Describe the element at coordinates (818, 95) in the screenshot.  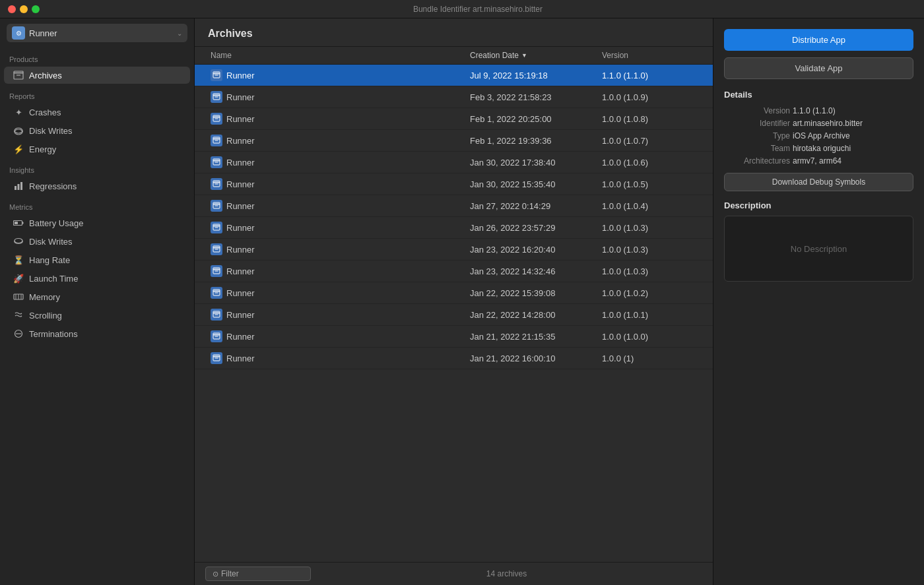
I see `details-title: Details` at that location.